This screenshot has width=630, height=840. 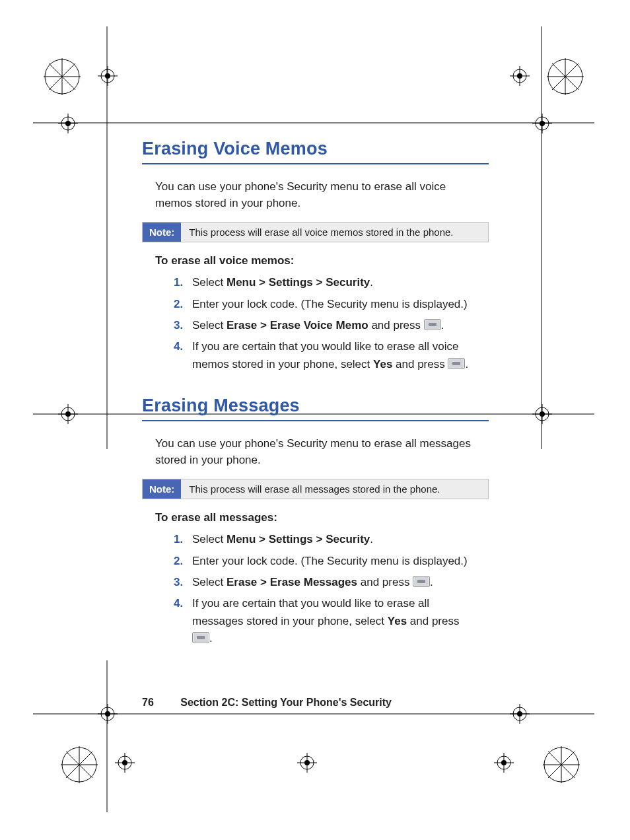 What do you see at coordinates (325, 326) in the screenshot?
I see `step-item: Select Erase > Erase Voice Memo and pres…` at bounding box center [325, 326].